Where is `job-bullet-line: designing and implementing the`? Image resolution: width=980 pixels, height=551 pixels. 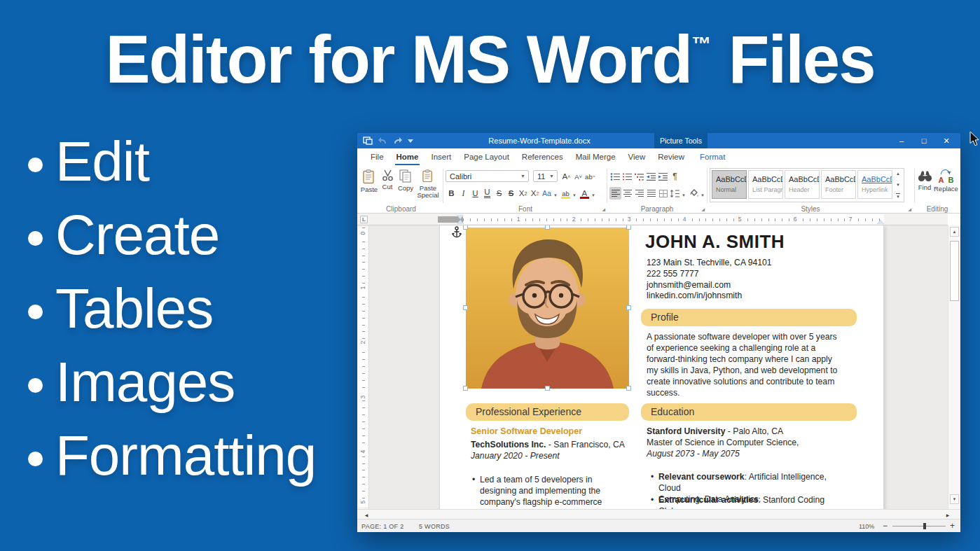 job-bullet-line: designing and implementing the is located at coordinates (551, 491).